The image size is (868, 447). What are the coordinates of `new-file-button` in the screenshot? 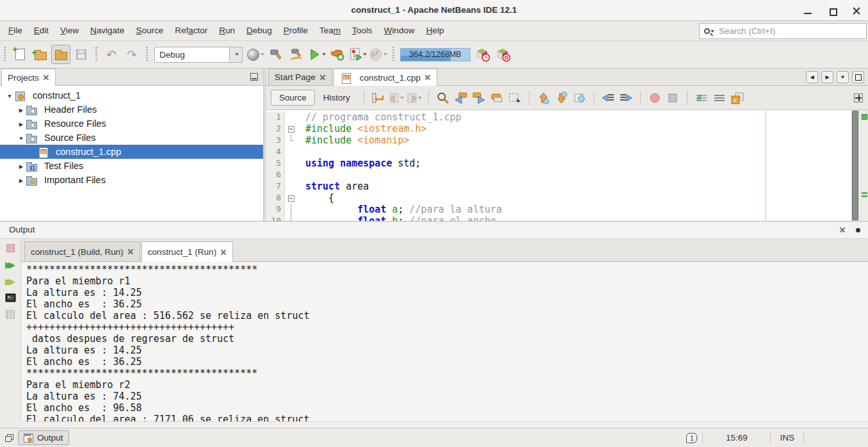 It's located at (20, 54).